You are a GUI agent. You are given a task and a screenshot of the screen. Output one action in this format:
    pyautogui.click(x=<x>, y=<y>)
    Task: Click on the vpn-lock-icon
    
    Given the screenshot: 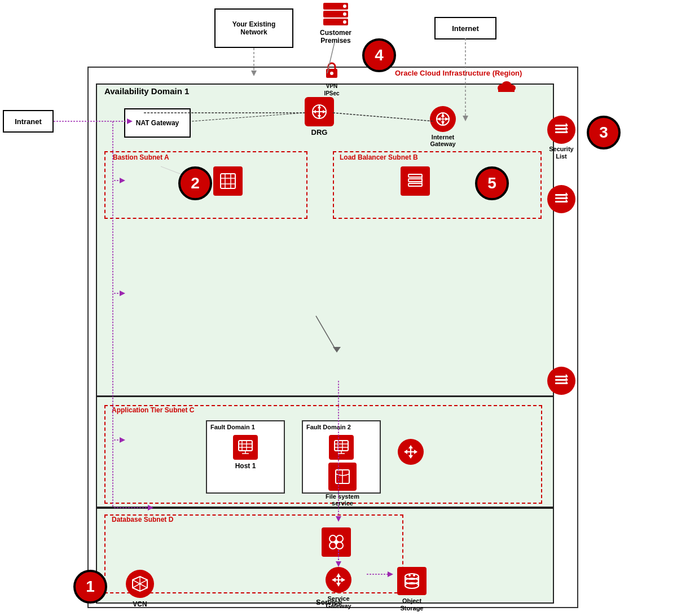 What is the action you would take?
    pyautogui.click(x=332, y=71)
    